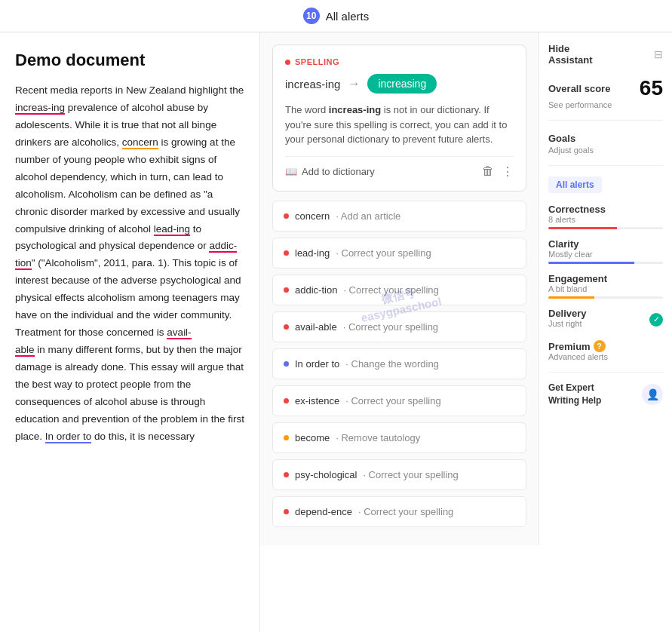  Describe the element at coordinates (606, 210) in the screenshot. I see `correctness-label: Correctness` at that location.